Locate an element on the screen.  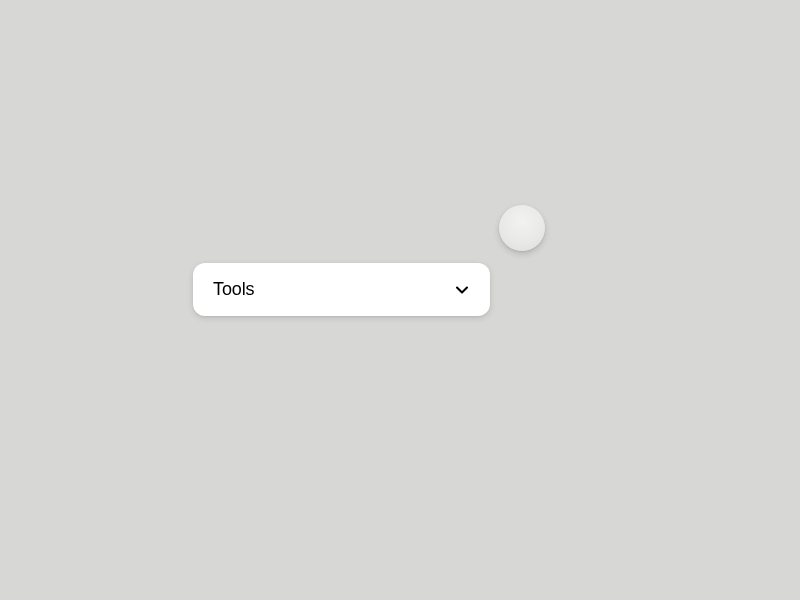
dropdown-label: Tools is located at coordinates (234, 290).